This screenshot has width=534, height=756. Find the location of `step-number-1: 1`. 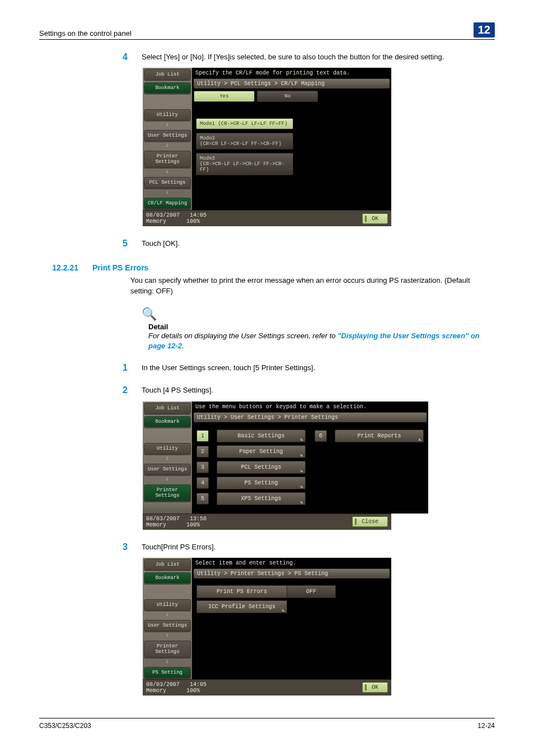

step-number-1: 1 is located at coordinates (117, 368).